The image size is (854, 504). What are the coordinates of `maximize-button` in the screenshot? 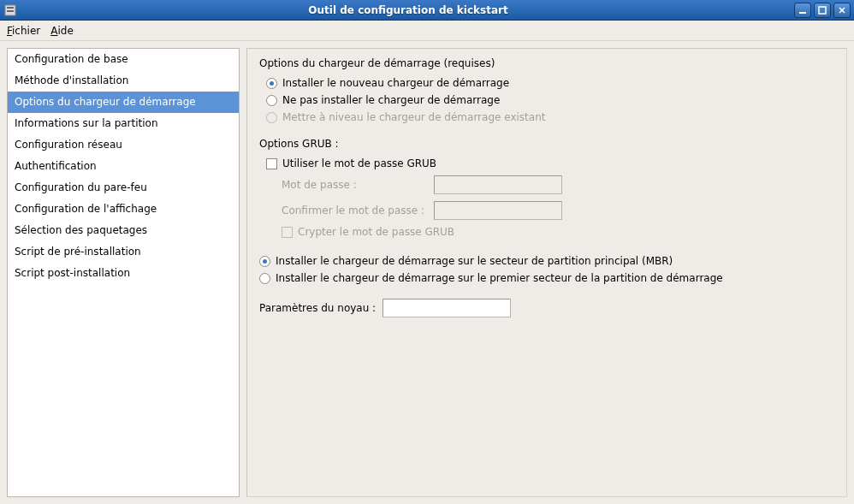 It's located at (822, 10).